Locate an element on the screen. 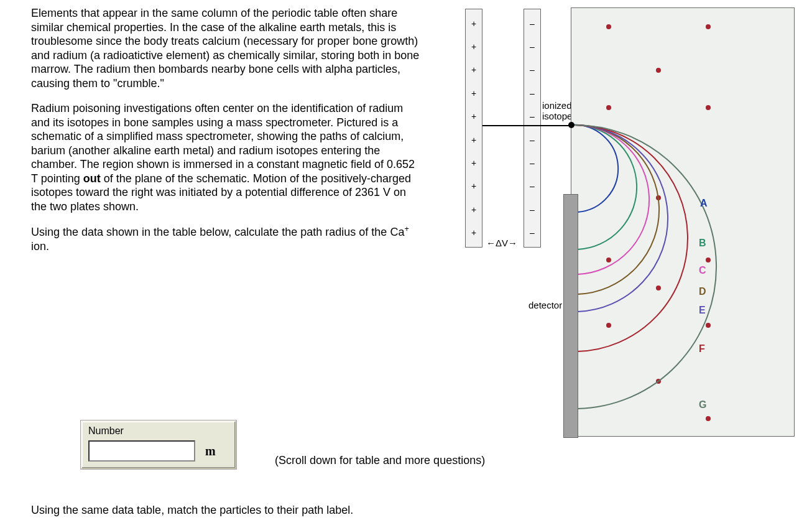 This screenshot has width=812, height=520. ionized-isotope-label: ionized isotope is located at coordinates (557, 111).